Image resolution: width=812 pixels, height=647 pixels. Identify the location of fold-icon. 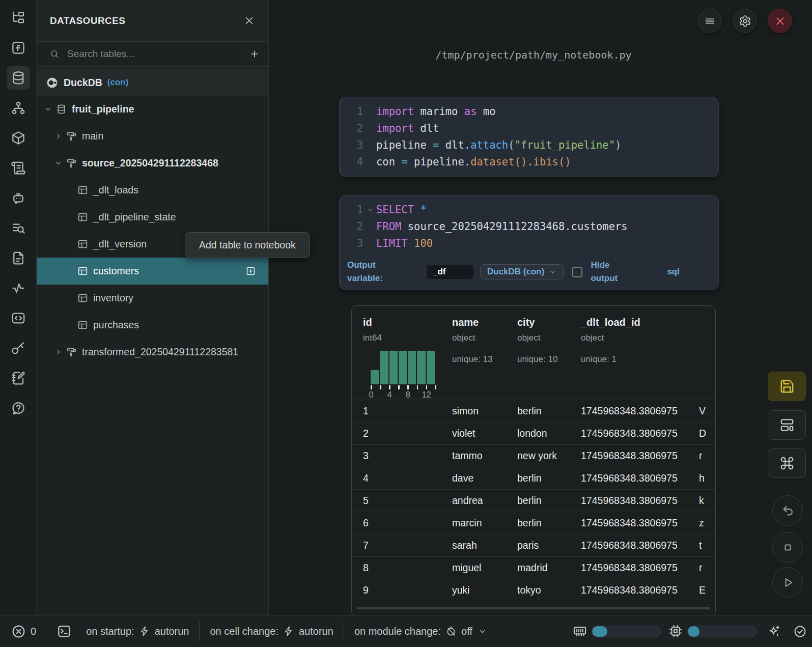
(371, 210).